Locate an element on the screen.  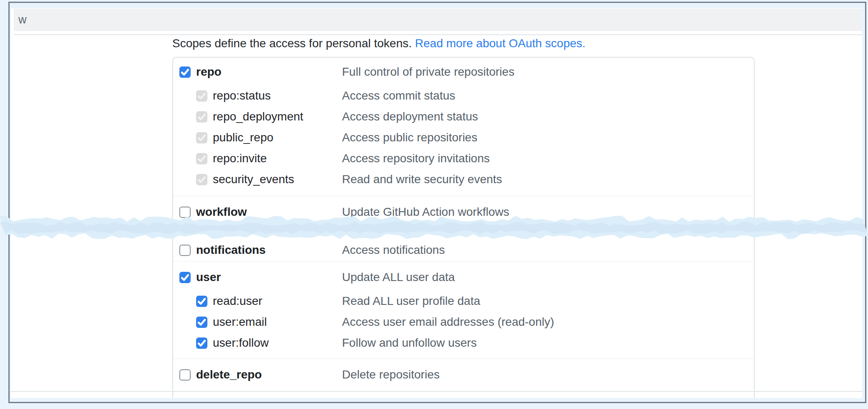
scopes-intro: Scopes define the access for personal to… is located at coordinates (379, 43).